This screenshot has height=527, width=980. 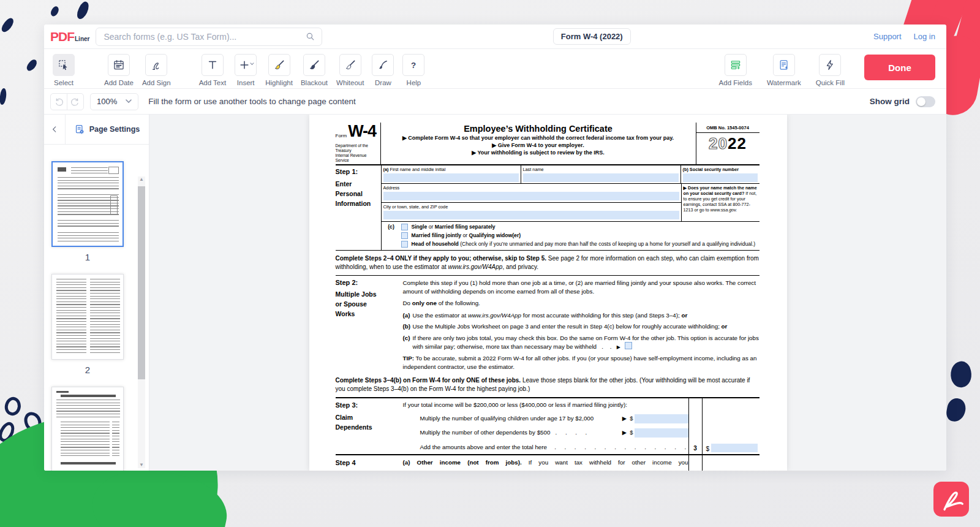 What do you see at coordinates (720, 174) in the screenshot?
I see `ssn-cell: (b) Social security number` at bounding box center [720, 174].